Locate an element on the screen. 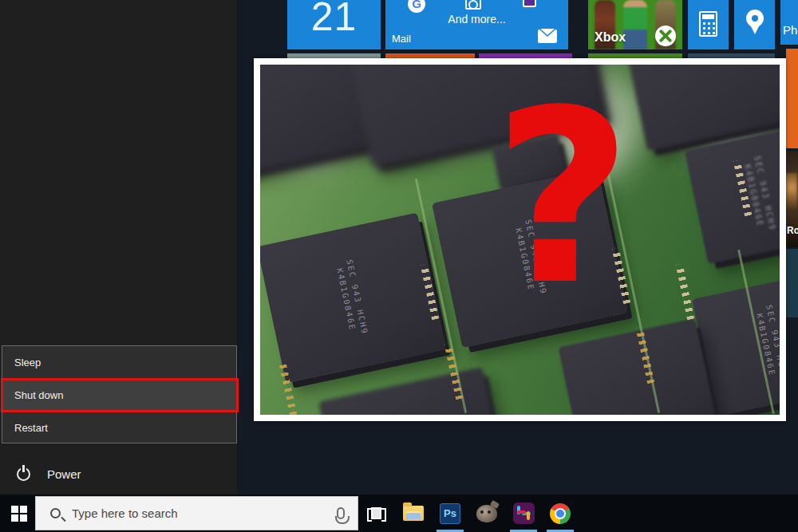  chrome-icon is located at coordinates (560, 514).